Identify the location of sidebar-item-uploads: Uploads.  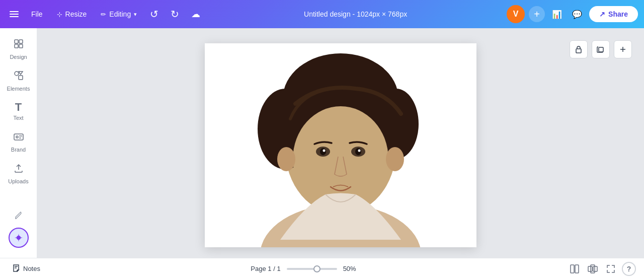
(19, 173).